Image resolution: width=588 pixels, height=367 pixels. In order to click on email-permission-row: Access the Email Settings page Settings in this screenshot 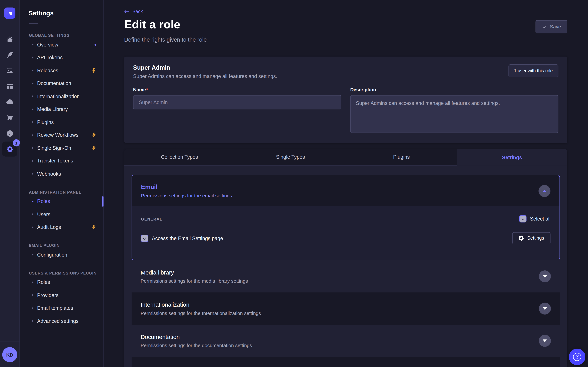, I will do `click(346, 238)`.